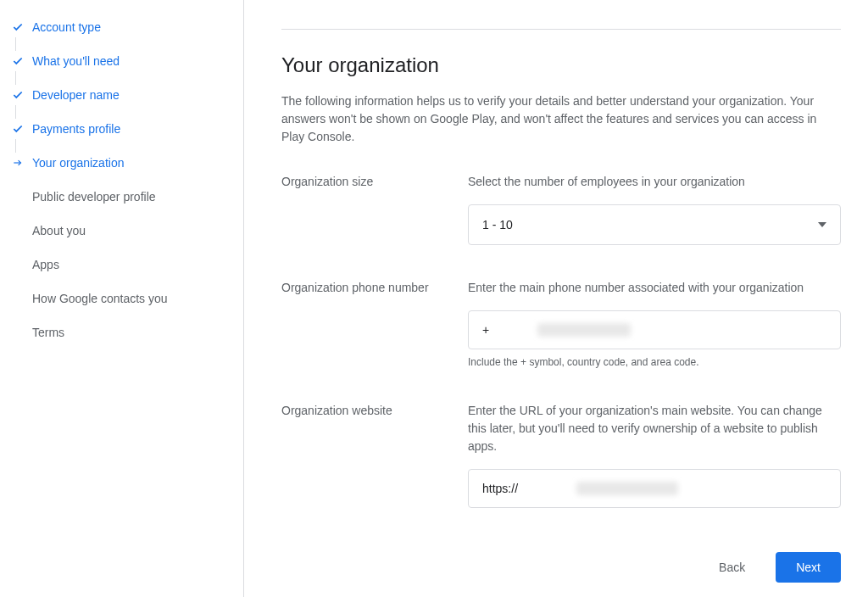  I want to click on field-label: Organization size, so click(375, 209).